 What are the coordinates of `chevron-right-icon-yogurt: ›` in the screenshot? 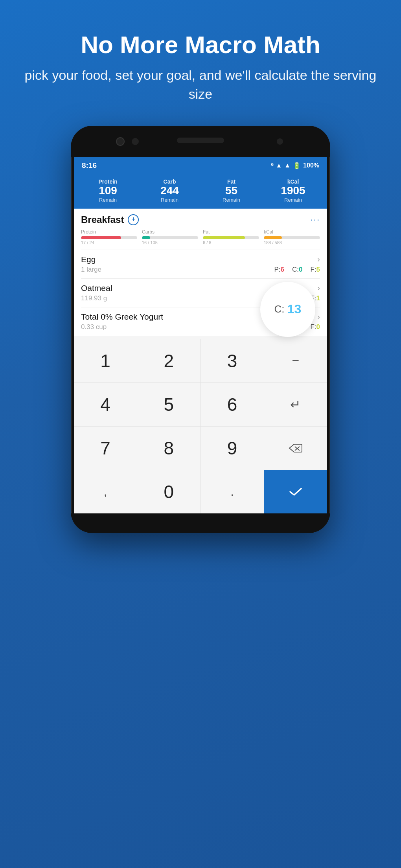 It's located at (318, 317).